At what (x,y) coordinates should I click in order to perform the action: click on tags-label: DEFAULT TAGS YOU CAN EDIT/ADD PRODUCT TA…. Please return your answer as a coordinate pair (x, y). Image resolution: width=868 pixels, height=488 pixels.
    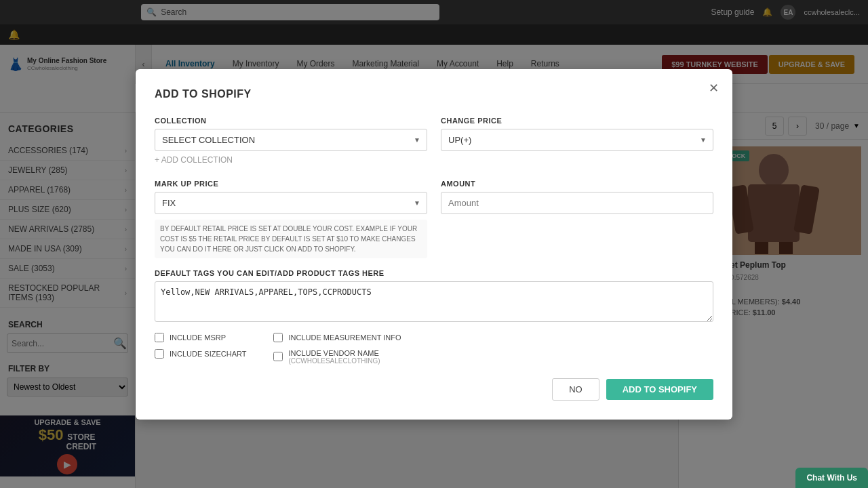
    Looking at the image, I should click on (434, 273).